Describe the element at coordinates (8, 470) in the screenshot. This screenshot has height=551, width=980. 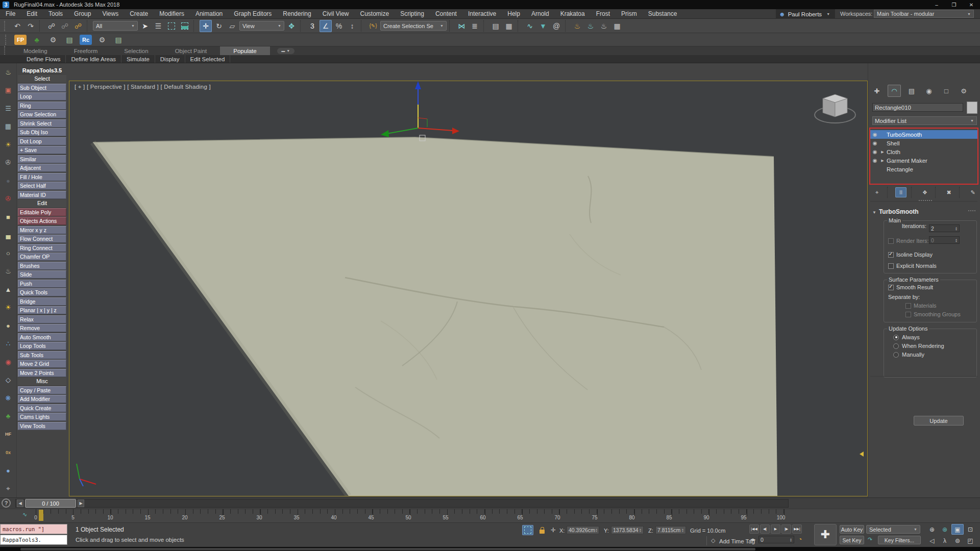
I see `blue-sphere-icon: ●` at that location.